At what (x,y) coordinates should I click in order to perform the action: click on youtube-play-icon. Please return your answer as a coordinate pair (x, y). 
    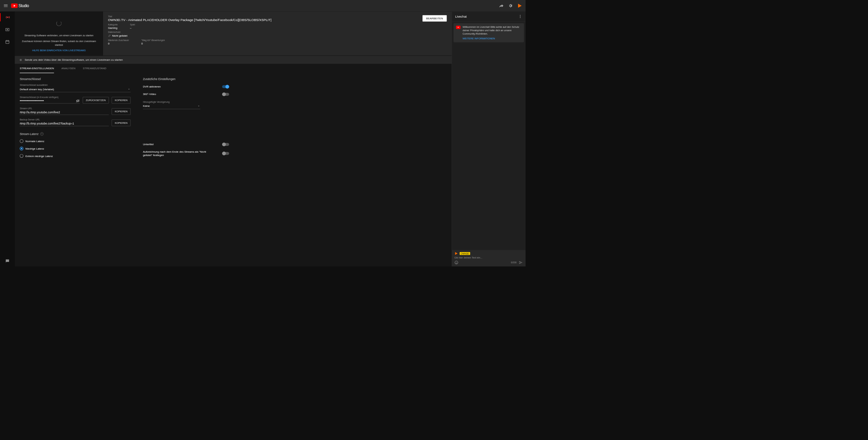
    Looking at the image, I should click on (14, 5).